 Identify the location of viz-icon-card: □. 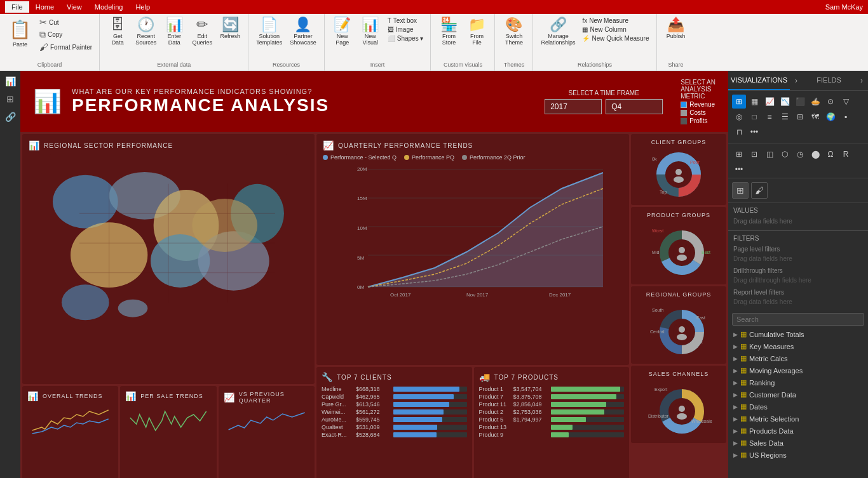
(754, 117).